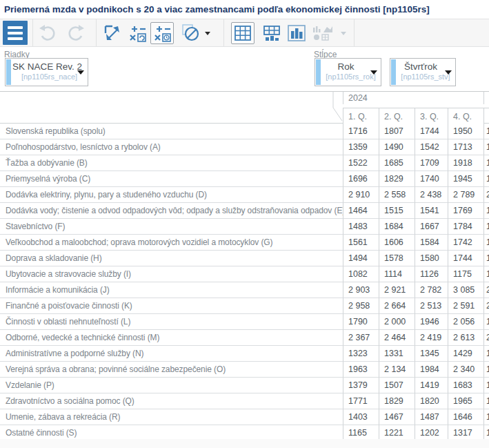 This screenshot has width=489, height=448. I want to click on value-cell-q1: 1561, so click(361, 243).